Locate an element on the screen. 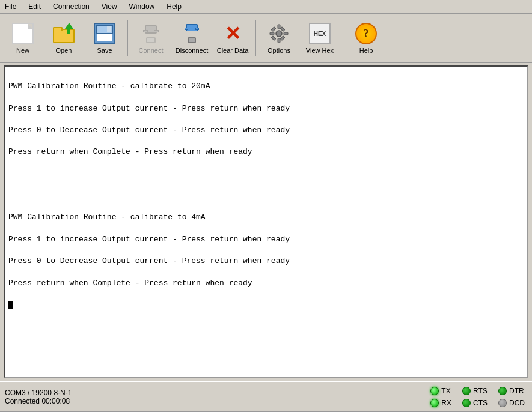  dtr-dcd-group: DTR DCD is located at coordinates (512, 397).